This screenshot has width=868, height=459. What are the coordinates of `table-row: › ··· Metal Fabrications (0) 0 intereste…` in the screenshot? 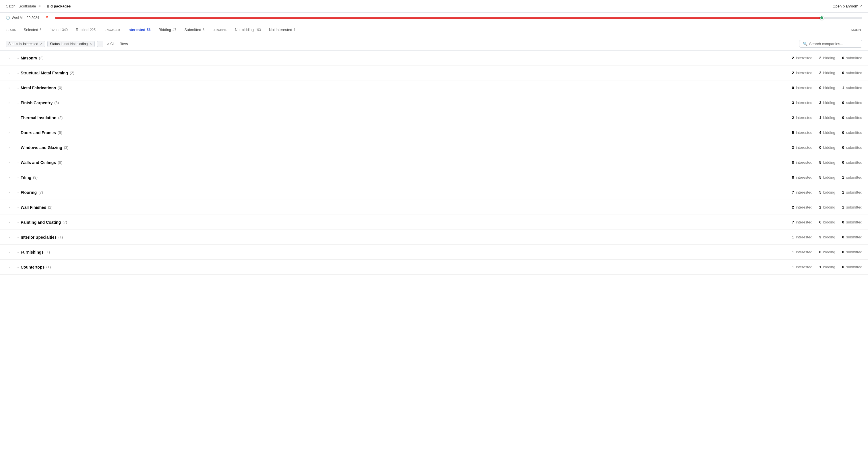 It's located at (434, 88).